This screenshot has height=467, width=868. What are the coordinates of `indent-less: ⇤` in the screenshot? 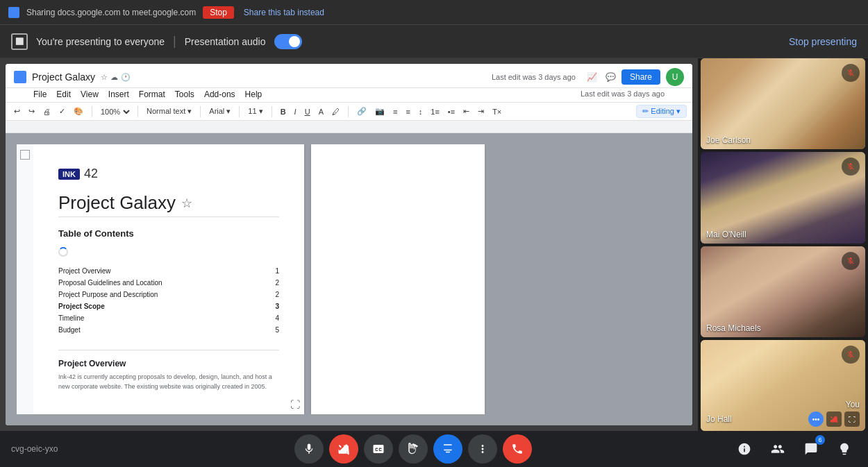 It's located at (467, 111).